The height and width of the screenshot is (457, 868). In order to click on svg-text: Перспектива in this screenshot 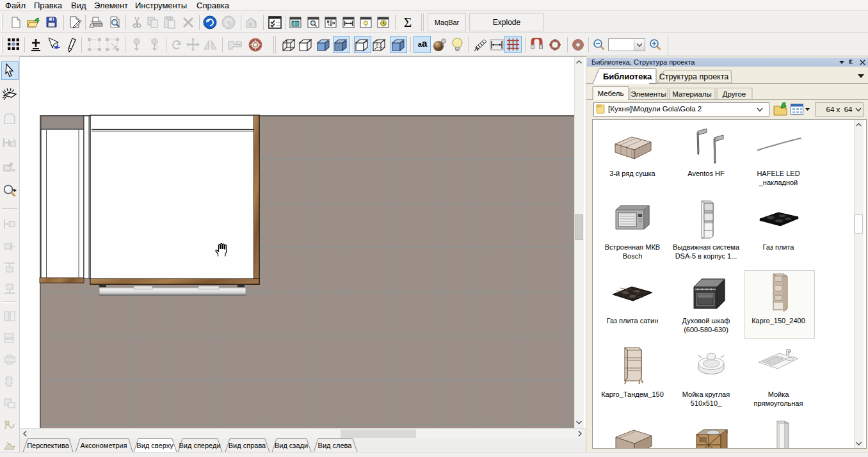, I will do `click(49, 445)`.